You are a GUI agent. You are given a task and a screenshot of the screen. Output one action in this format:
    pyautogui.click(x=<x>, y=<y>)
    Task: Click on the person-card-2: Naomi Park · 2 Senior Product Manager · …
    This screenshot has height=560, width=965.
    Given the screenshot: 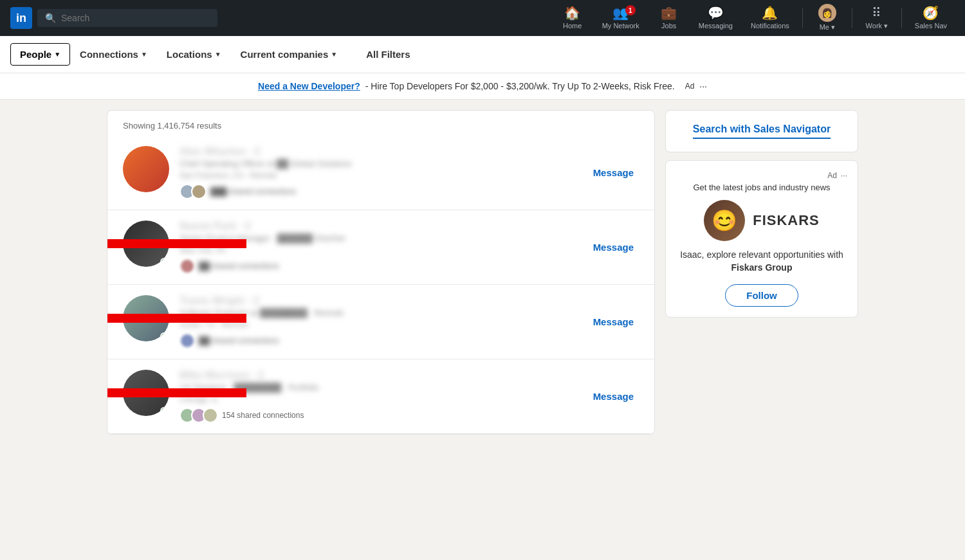 What is the action you would take?
    pyautogui.click(x=381, y=248)
    